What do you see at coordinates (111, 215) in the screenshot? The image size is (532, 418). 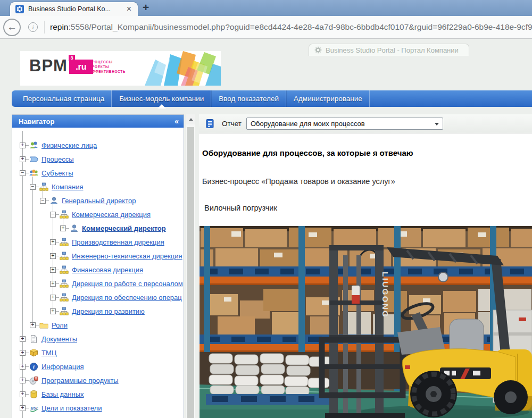 I see `tree-item-link: Коммерческая дирекция` at bounding box center [111, 215].